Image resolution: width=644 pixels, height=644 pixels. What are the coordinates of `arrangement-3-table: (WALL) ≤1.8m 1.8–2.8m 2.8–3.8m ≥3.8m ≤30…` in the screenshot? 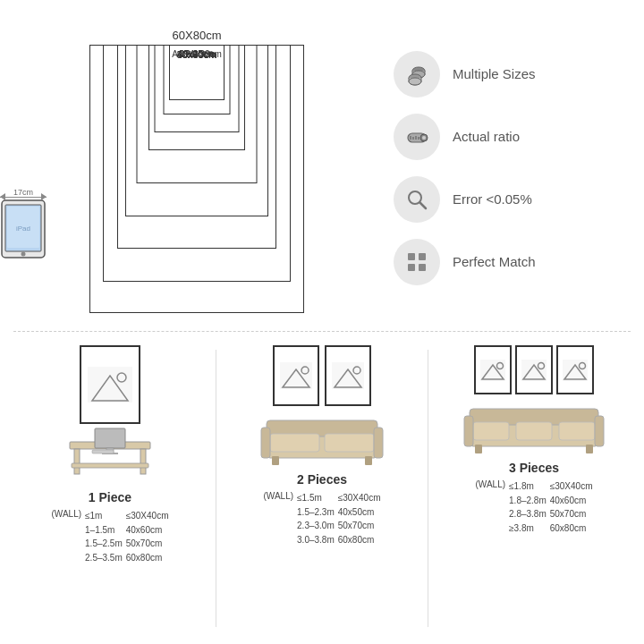 It's located at (535, 507).